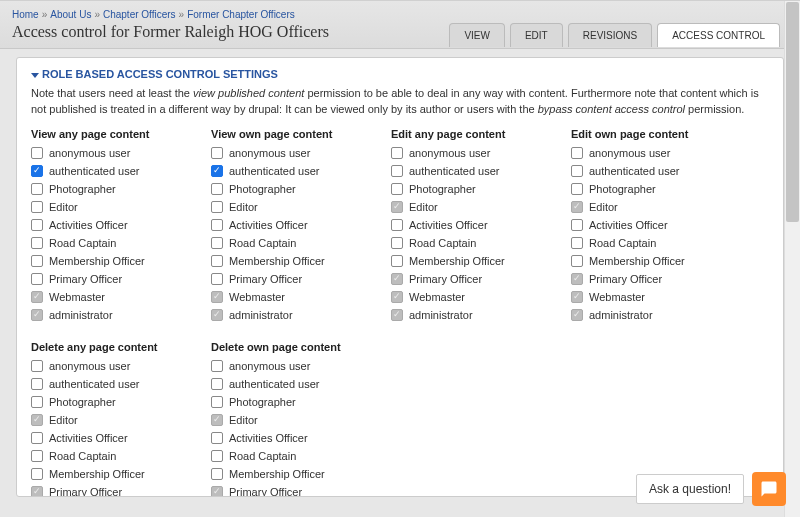 The width and height of the screenshot is (800, 517). Describe the element at coordinates (610, 35) in the screenshot. I see `tab-revisions: REVISIONS` at that location.